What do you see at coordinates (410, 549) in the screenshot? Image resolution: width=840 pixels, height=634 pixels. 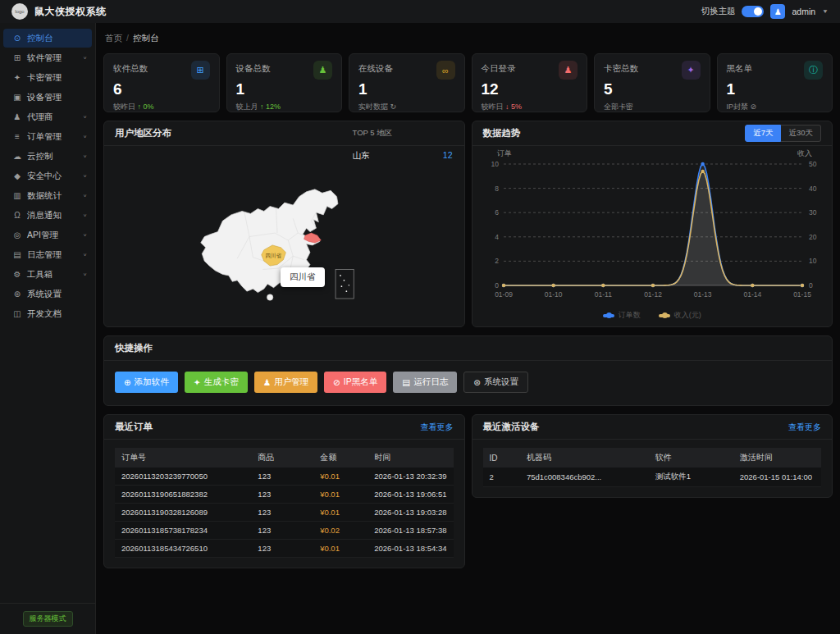 I see `table-cell: 2026-01-13 18:54:34` at bounding box center [410, 549].